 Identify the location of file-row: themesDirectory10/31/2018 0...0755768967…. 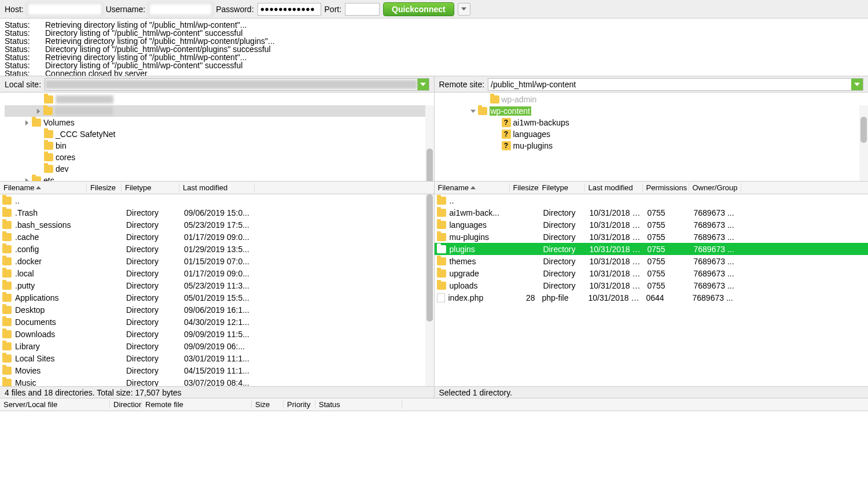
(652, 261).